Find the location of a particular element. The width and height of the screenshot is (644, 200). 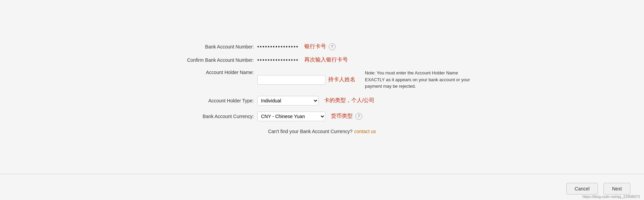

bank-account-currency-annotation: 货币类型 is located at coordinates (342, 116).